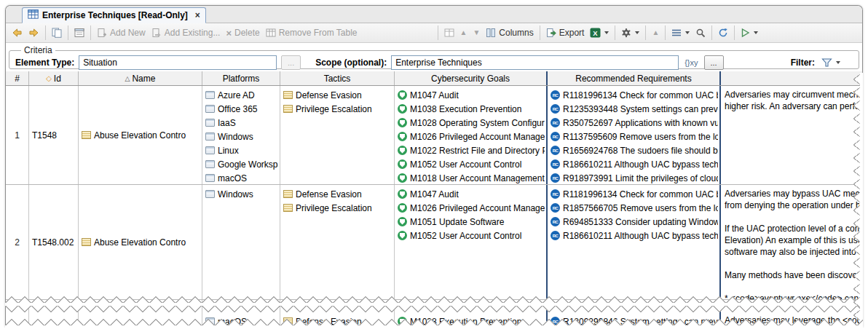 This screenshot has width=868, height=332. What do you see at coordinates (242, 150) in the screenshot?
I see `platform-item: Linux` at bounding box center [242, 150].